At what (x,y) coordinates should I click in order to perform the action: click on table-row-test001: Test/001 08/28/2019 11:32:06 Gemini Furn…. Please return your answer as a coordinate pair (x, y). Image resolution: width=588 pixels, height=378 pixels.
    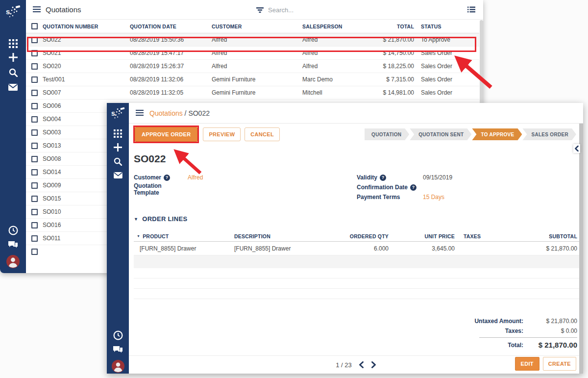
    Looking at the image, I should click on (253, 79).